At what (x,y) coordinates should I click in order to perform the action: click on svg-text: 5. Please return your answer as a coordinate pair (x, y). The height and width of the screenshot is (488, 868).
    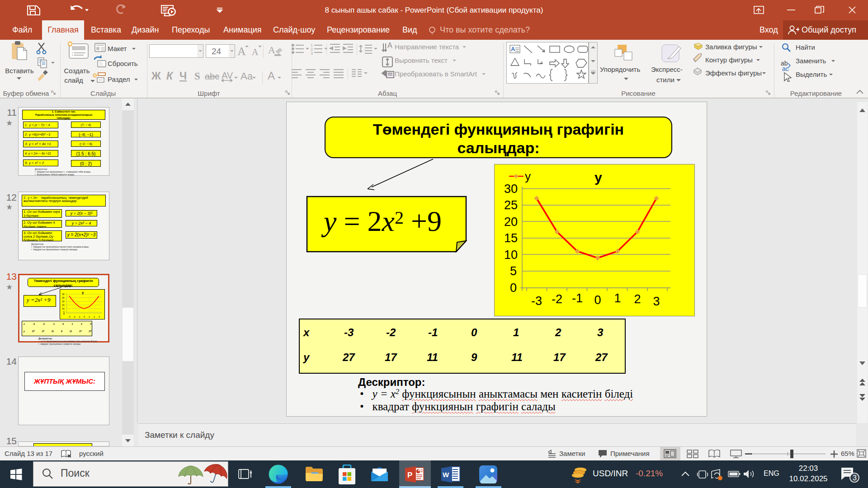
    Looking at the image, I should click on (514, 271).